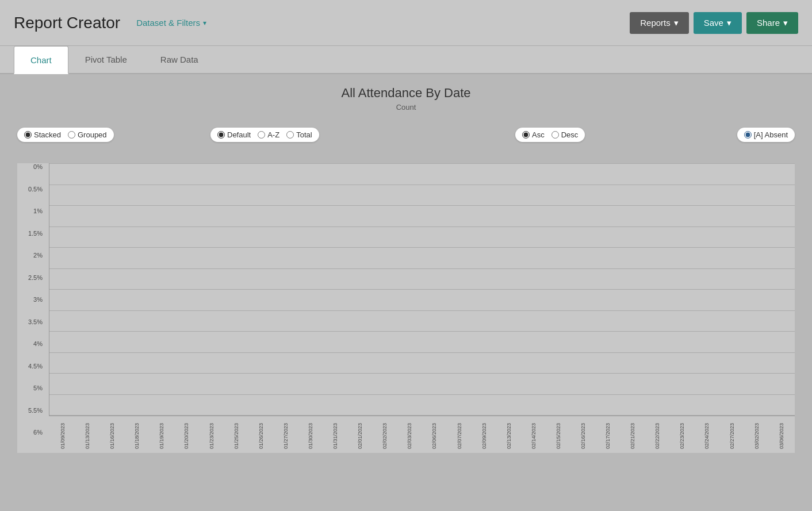  What do you see at coordinates (67, 23) in the screenshot?
I see `app-title: Report Creator` at bounding box center [67, 23].